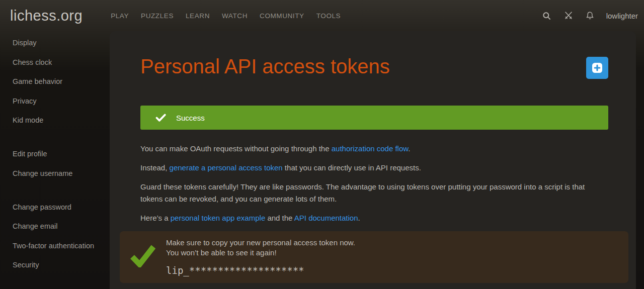 Image resolution: width=644 pixels, height=289 pixels. I want to click on sidebar-item-change-username: Change username, so click(55, 174).